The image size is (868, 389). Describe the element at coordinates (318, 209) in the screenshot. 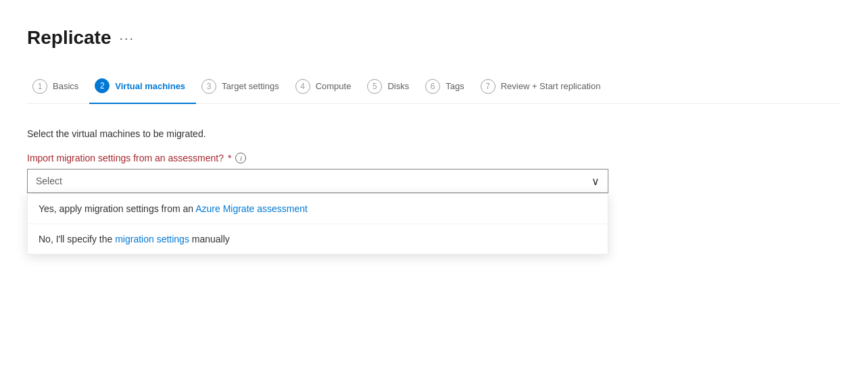

I see `dropdown-option-yes-assessment: Yes, apply migration settings from an Az…` at that location.